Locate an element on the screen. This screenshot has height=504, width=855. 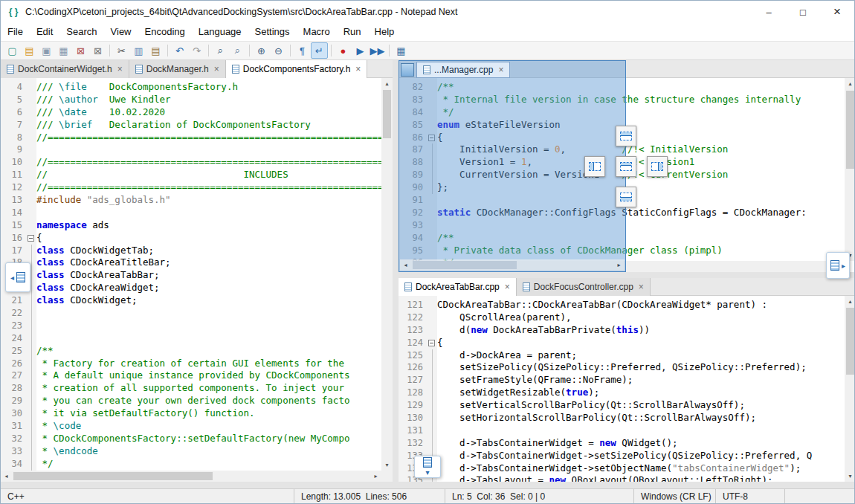
tab-DockAreaTabBar.cpp: DockAreaTabBar.cpp× is located at coordinates (458, 287).